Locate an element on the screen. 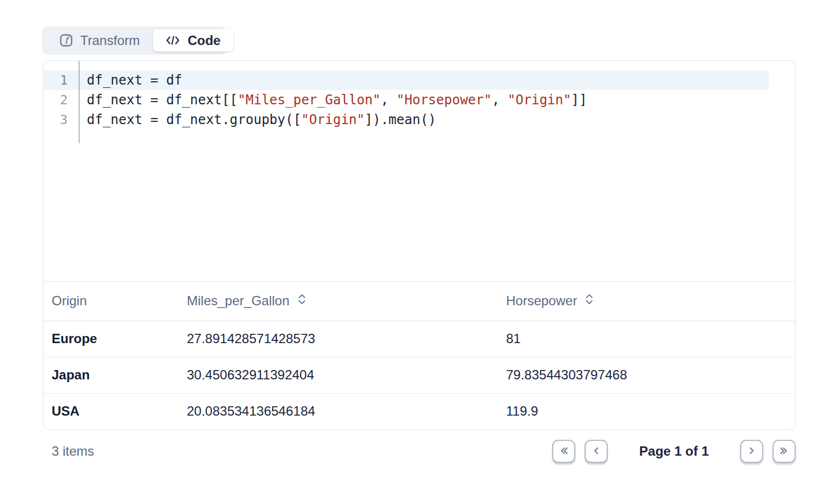  code-token-plain: ]] is located at coordinates (579, 100).